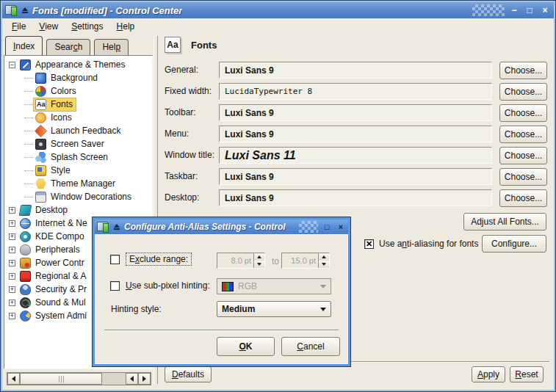  I want to click on minimize-button: −, so click(514, 10).